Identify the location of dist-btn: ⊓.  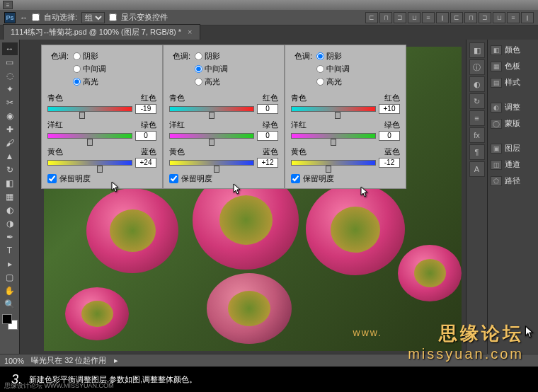
(471, 18).